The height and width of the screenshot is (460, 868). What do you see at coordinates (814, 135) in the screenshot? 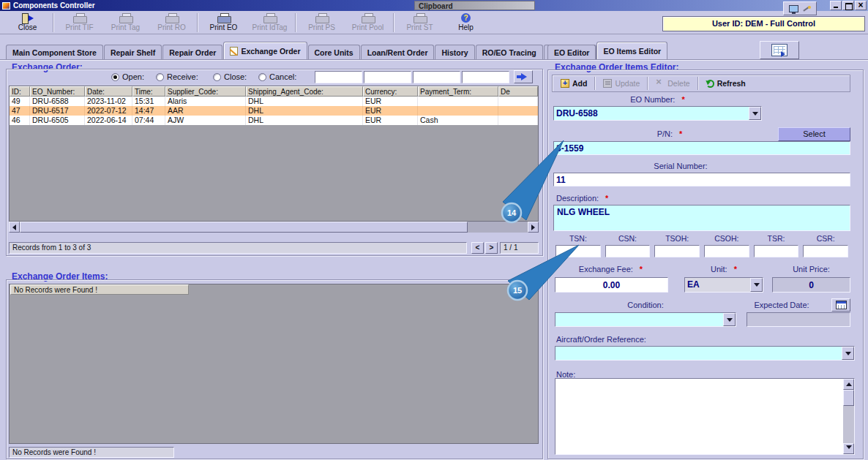
I see `pn-select-button: Select` at bounding box center [814, 135].